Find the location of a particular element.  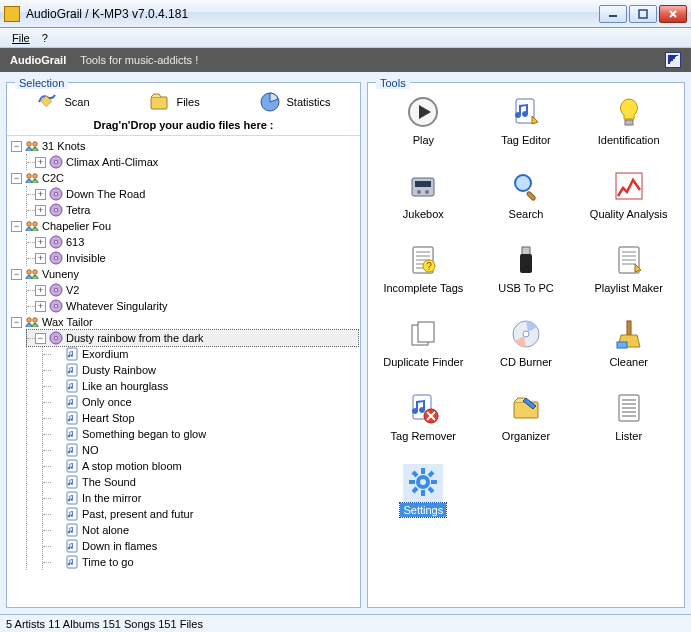

tree-row: Exordium is located at coordinates (200, 354).